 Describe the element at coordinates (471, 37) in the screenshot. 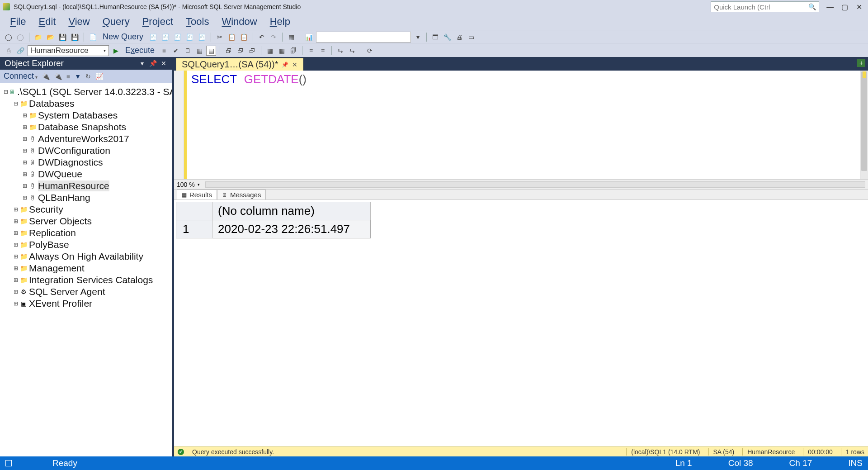

I see `tool-icon-3: ▭` at that location.